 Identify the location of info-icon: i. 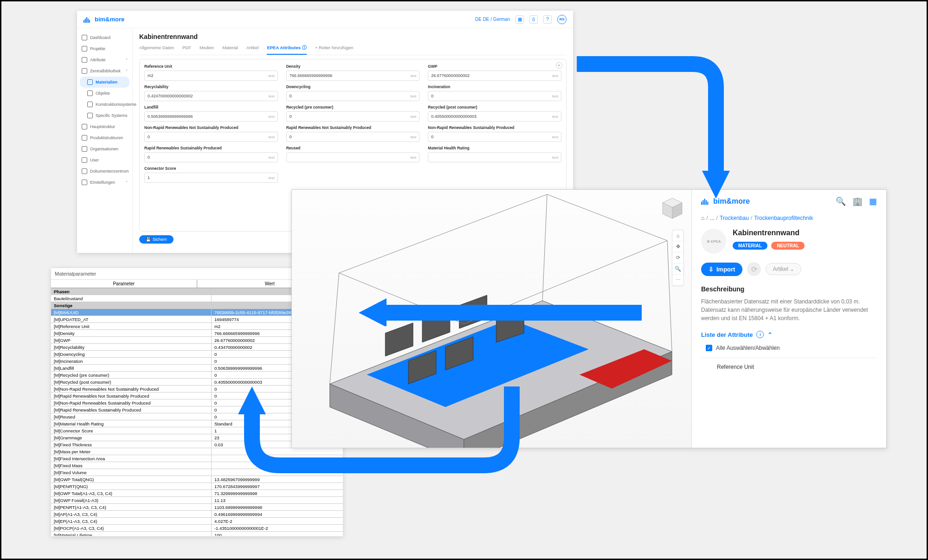
(760, 335).